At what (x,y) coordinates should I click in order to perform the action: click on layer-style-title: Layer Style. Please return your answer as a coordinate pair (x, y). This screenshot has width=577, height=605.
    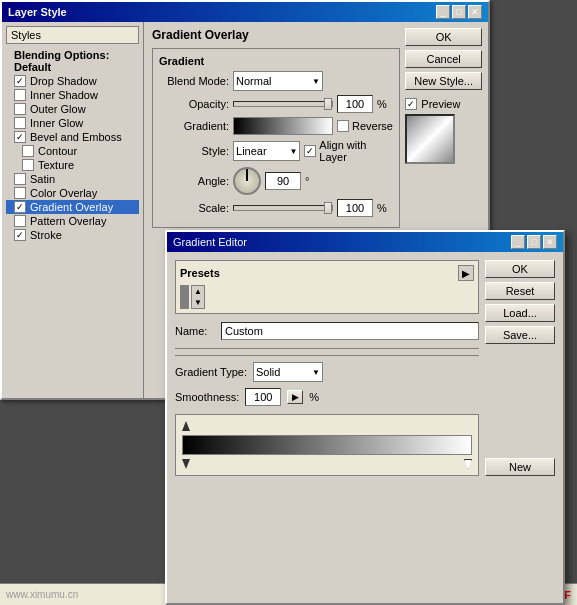
    Looking at the image, I should click on (38, 12).